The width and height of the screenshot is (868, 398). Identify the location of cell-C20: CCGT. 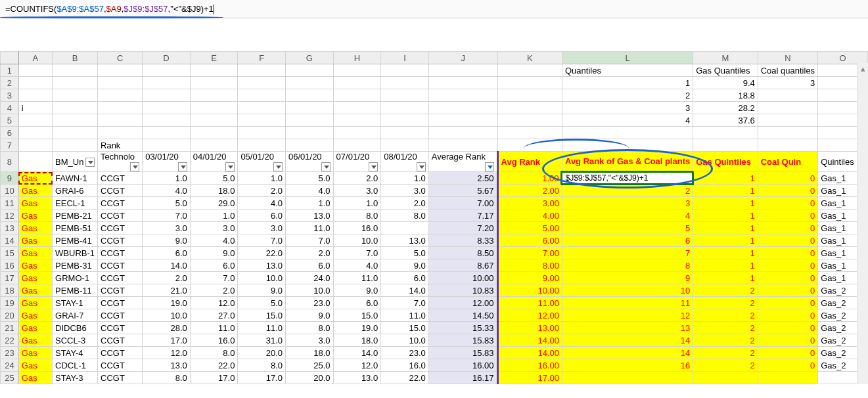
(120, 315).